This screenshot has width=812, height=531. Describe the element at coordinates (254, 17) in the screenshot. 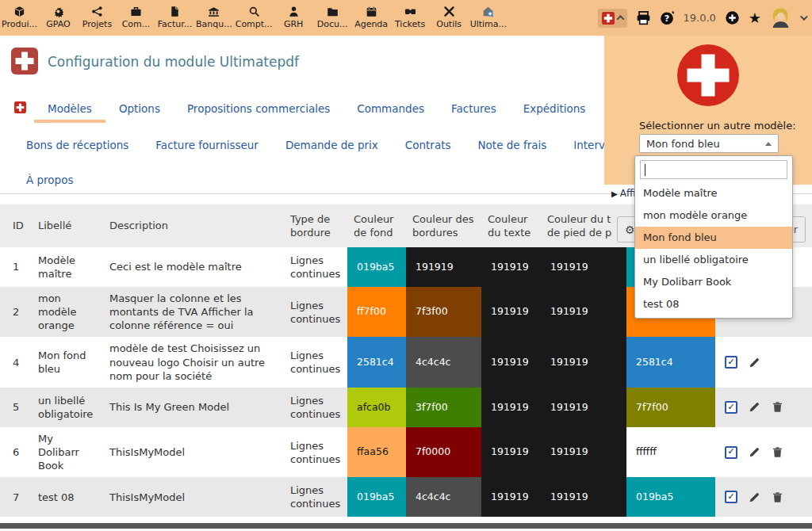

I see `main-menu: Produi...GPAOProjetsCom...Factur...Banqu…` at that location.